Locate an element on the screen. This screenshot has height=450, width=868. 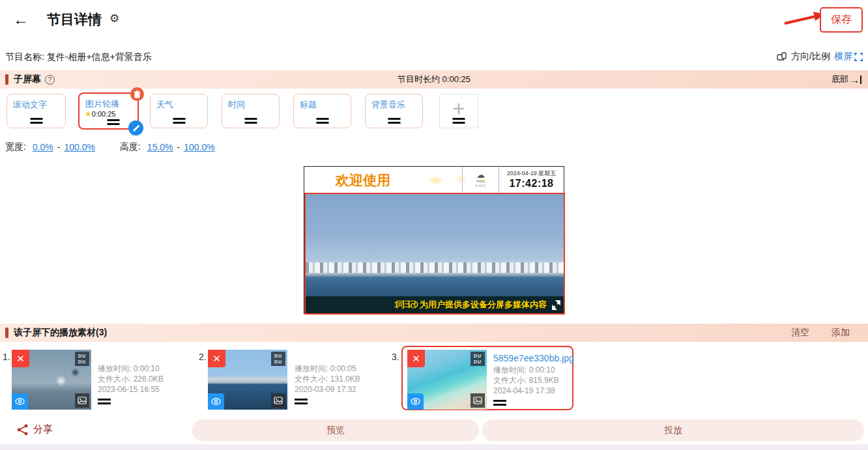
page-title: 节目详情 is located at coordinates (74, 20).